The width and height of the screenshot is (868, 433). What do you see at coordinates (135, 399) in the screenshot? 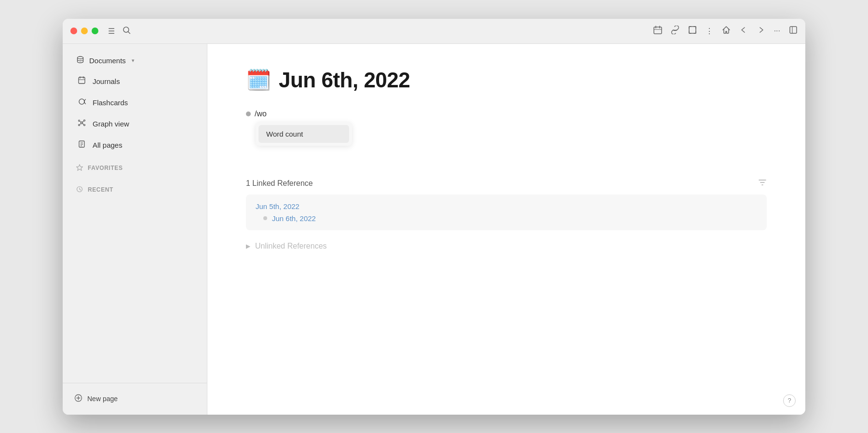
I see `sidebar-bottom: New page` at bounding box center [135, 399].